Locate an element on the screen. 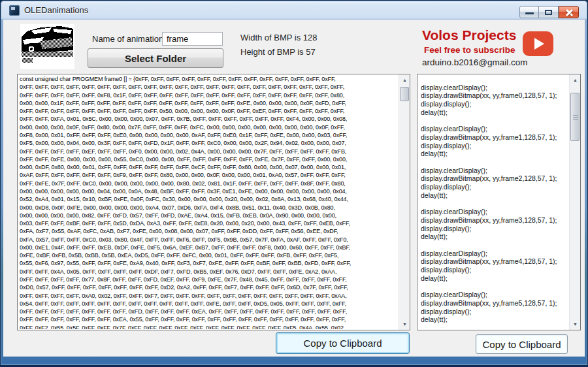  name-of-animation-label: Name of animation is located at coordinates (128, 39).